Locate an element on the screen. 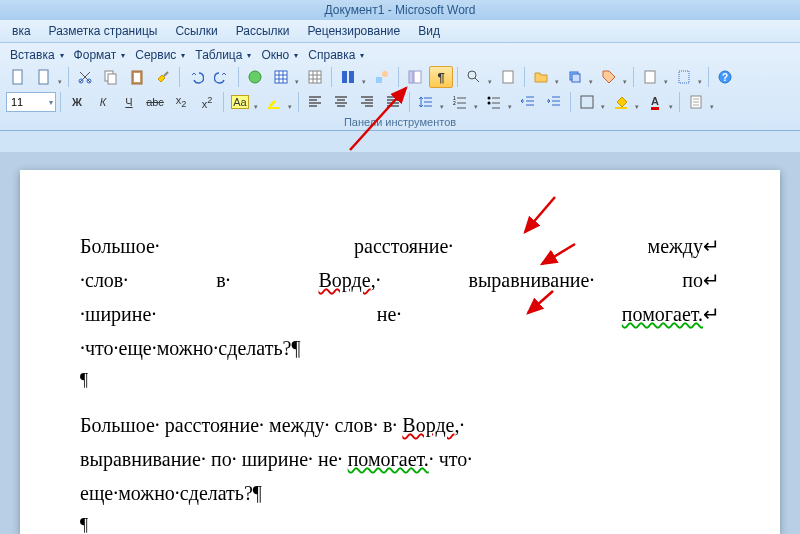 The width and height of the screenshot is (800, 534). redo-button is located at coordinates (222, 77).